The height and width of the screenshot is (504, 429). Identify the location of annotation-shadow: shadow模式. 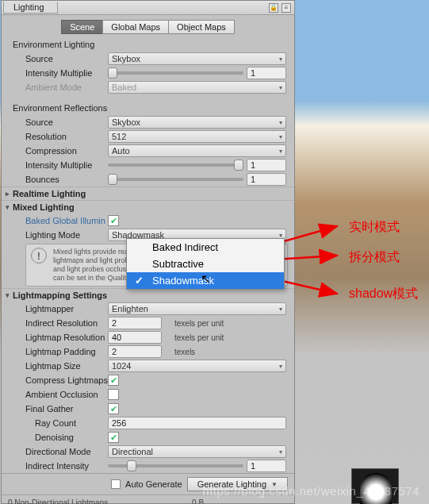
(385, 294).